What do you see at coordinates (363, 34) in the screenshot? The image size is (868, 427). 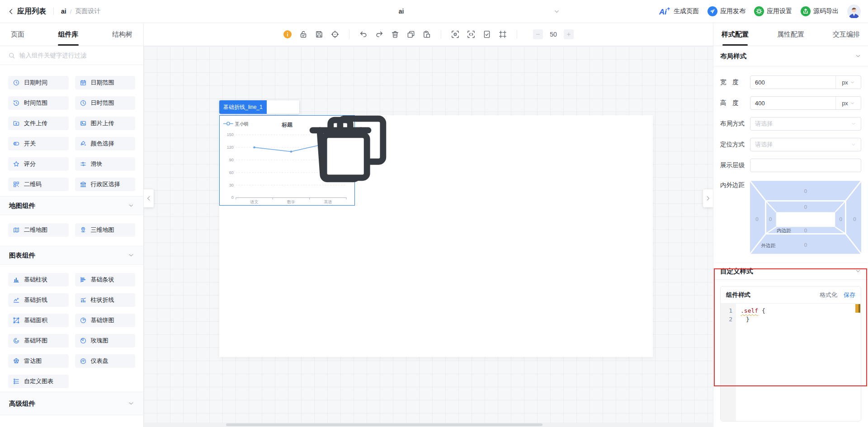 I see `undo-icon` at bounding box center [363, 34].